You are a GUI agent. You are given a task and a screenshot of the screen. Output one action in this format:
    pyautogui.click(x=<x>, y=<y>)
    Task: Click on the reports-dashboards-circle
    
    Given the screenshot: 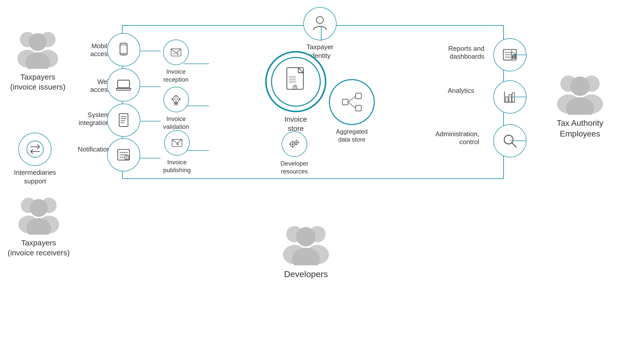 What is the action you would take?
    pyautogui.click(x=510, y=55)
    